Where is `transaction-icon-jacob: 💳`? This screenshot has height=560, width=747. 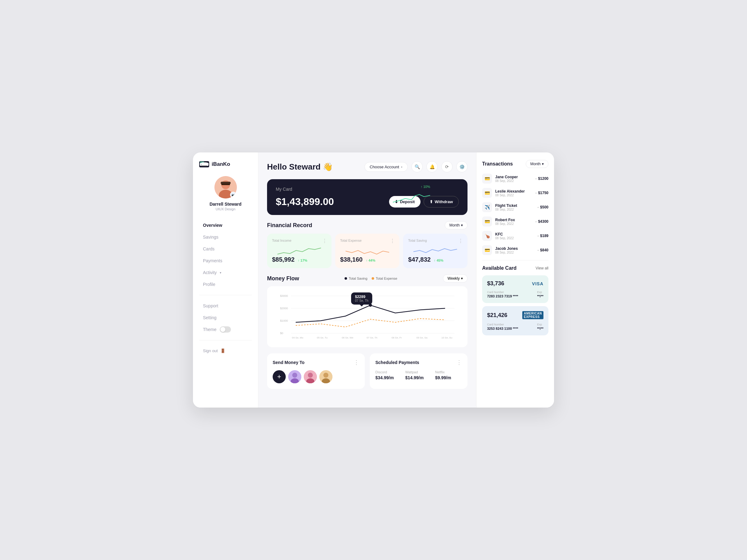 transaction-icon-jacob: 💳 is located at coordinates (487, 250).